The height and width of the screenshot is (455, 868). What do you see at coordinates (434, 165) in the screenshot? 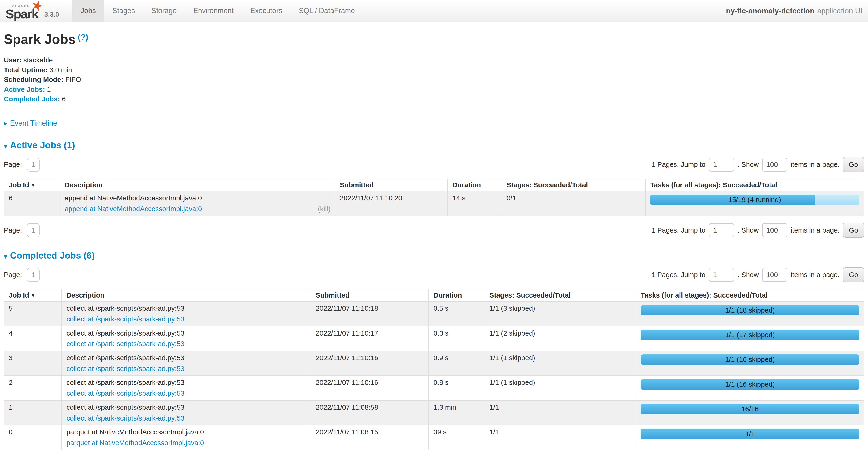
I see `active-table-pagination-top: Page:1 Pages. Jump to. Showitems in a pa…` at bounding box center [434, 165].